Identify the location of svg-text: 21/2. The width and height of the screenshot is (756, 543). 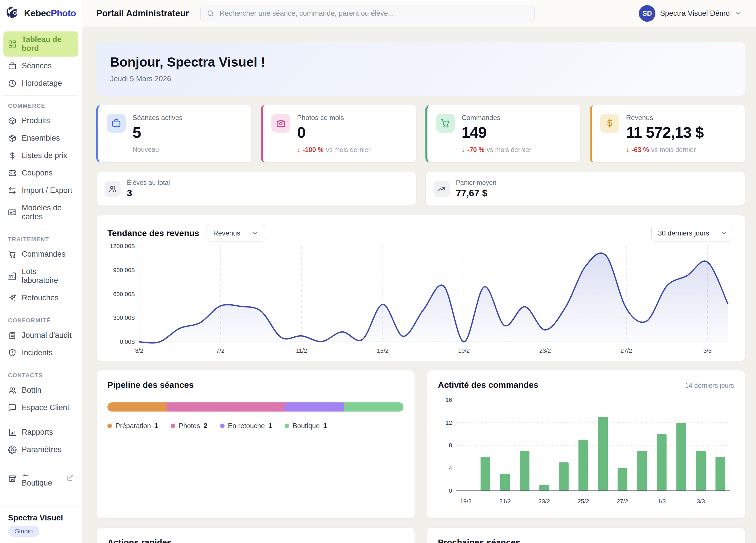
(505, 501).